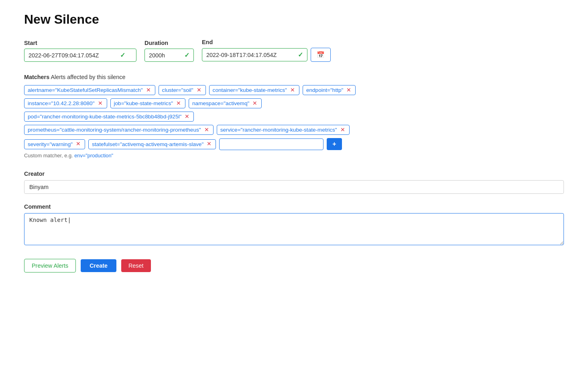  What do you see at coordinates (294, 182) in the screenshot?
I see `creator-section: Creator` at bounding box center [294, 182].